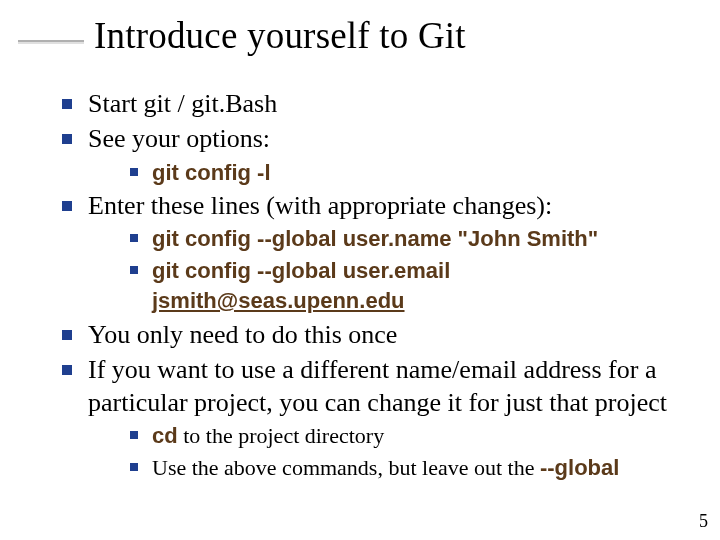  Describe the element at coordinates (378, 334) in the screenshot. I see `bullet-item: You only need to do this once` at that location.